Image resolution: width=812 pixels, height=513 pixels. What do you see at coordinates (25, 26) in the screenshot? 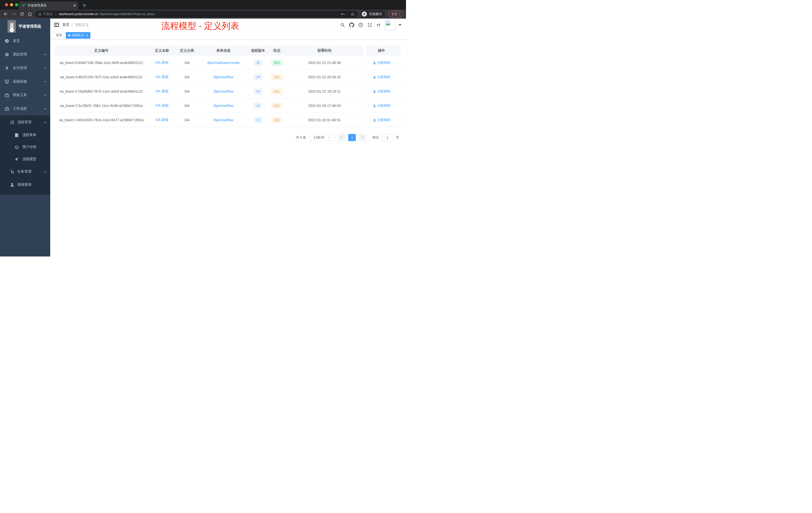
I see `sidebar-logo: 芋道管理系统` at bounding box center [25, 26].